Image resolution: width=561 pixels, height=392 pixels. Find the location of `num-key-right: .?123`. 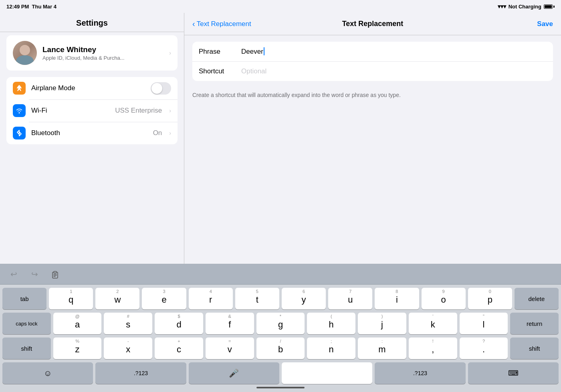

num-key-right: .?123 is located at coordinates (420, 373).